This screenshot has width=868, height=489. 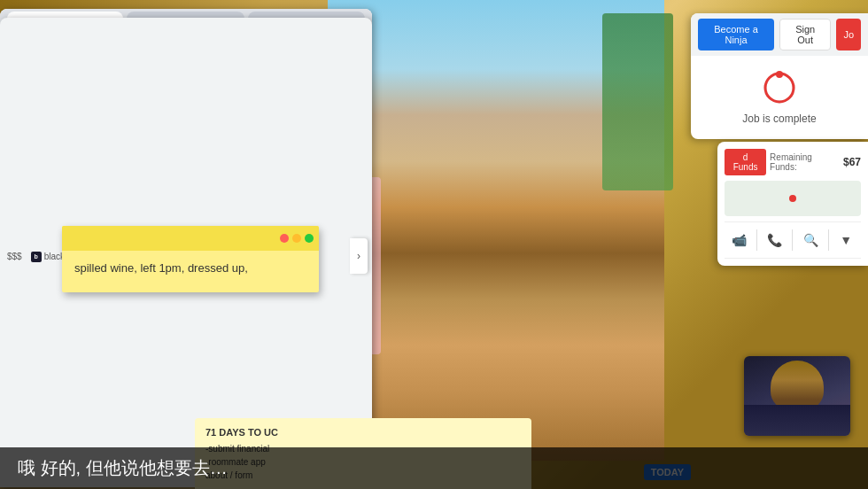 I want to click on sticky-header, so click(x=190, y=238).